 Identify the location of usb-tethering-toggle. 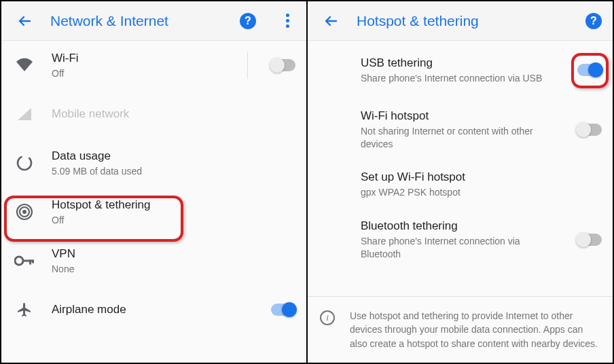
(590, 70).